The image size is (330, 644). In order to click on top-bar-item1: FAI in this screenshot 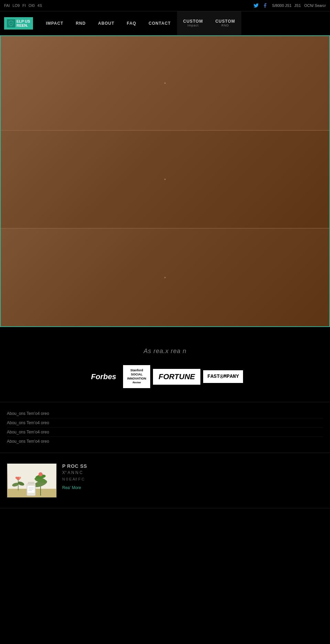, I will do `click(7, 5)`.